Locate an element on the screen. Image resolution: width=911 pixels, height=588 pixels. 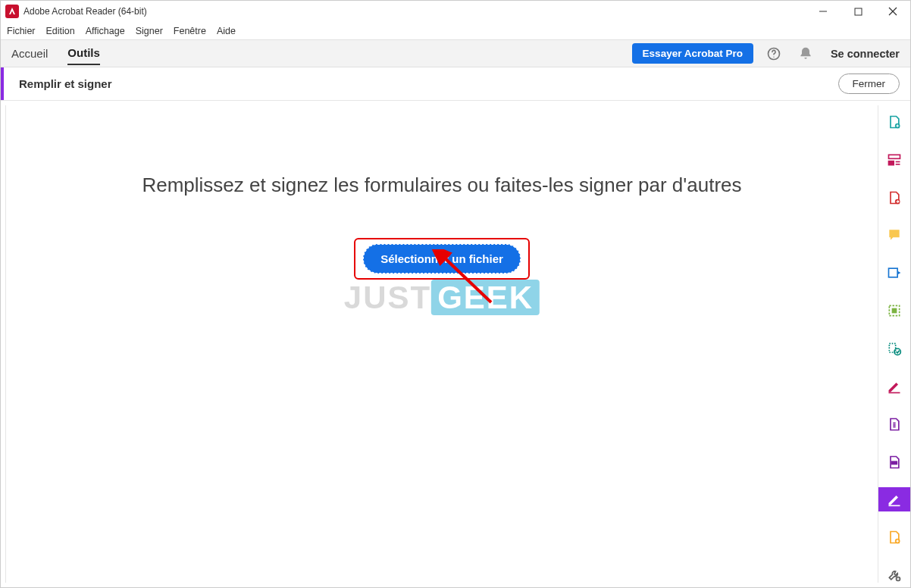
redact-icon is located at coordinates (894, 462).